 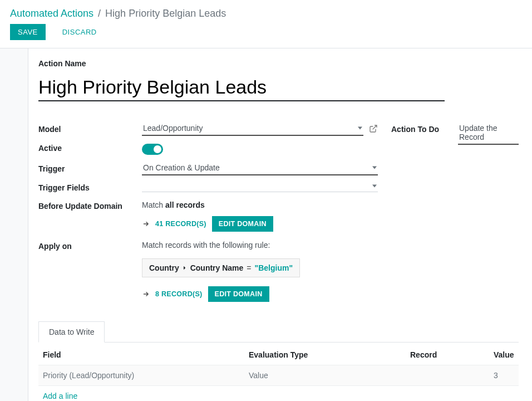 What do you see at coordinates (266, 36) in the screenshot?
I see `action-bar: SAVE DISCARD` at bounding box center [266, 36].